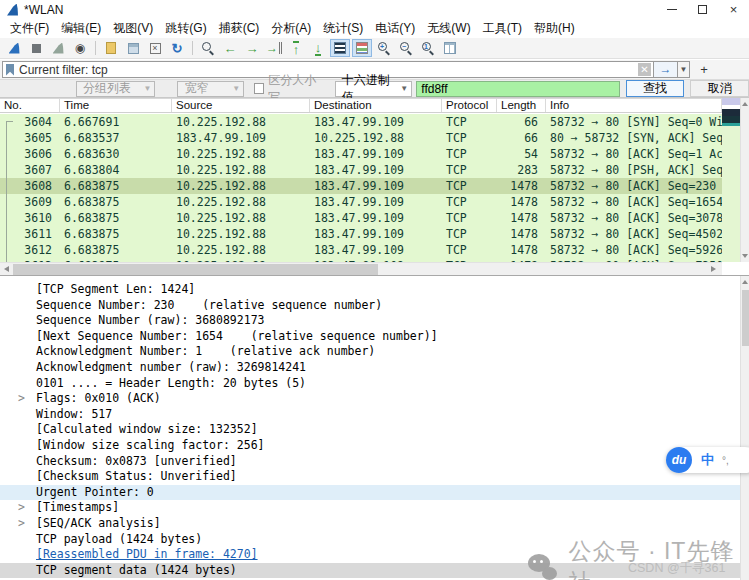 Image resolution: width=749 pixels, height=580 pixels. I want to click on packet-row: 36046.66769110.225.192.88183.47.99.109TC…, so click(361, 122).